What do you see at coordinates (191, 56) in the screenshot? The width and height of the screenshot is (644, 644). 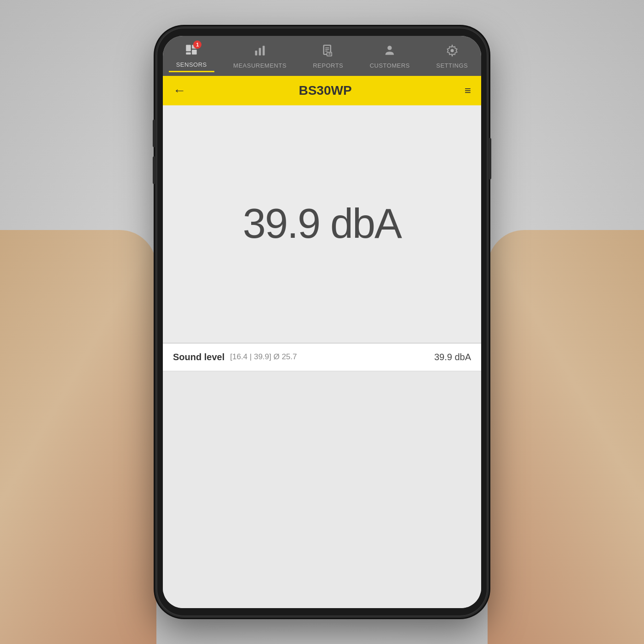 I see `nav-item-sensors: 1 SENSORS` at bounding box center [191, 56].